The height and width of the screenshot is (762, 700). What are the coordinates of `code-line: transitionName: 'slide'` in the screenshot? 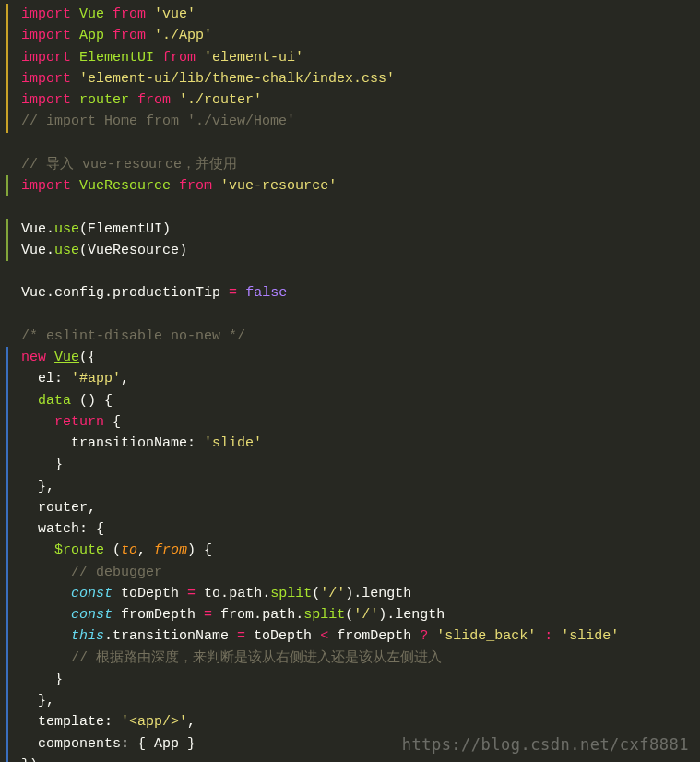 It's located at (350, 443).